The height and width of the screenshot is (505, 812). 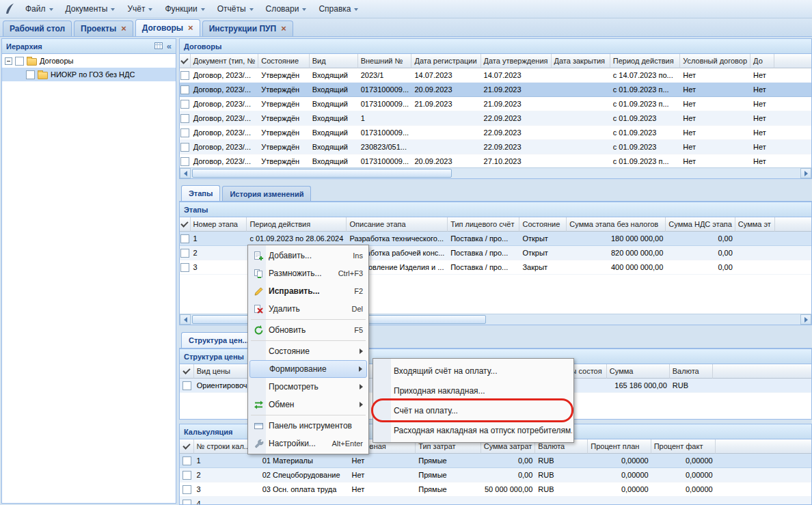 What do you see at coordinates (308, 330) in the screenshot?
I see `context-menu-item: ОбновитьF5` at bounding box center [308, 330].